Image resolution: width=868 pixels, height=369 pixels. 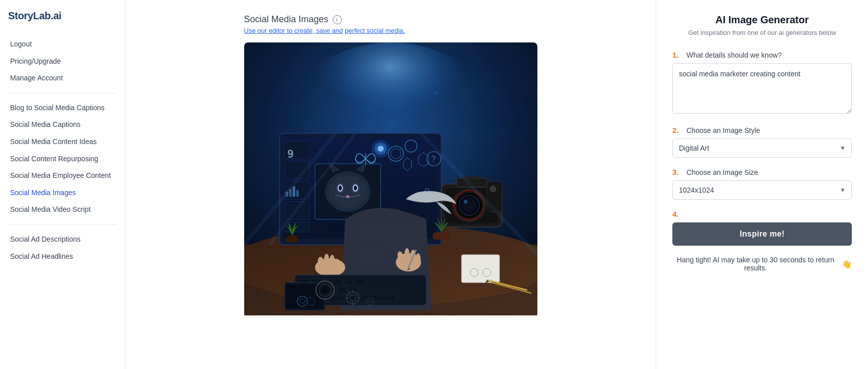 I want to click on sidebar-item-social-images: Social Media Images, so click(x=63, y=193).